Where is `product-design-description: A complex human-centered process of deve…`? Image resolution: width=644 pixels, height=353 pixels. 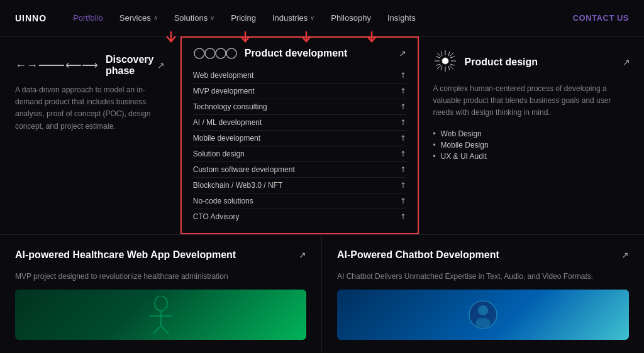 product-design-description: A complex human-centered process of deve… is located at coordinates (532, 101).